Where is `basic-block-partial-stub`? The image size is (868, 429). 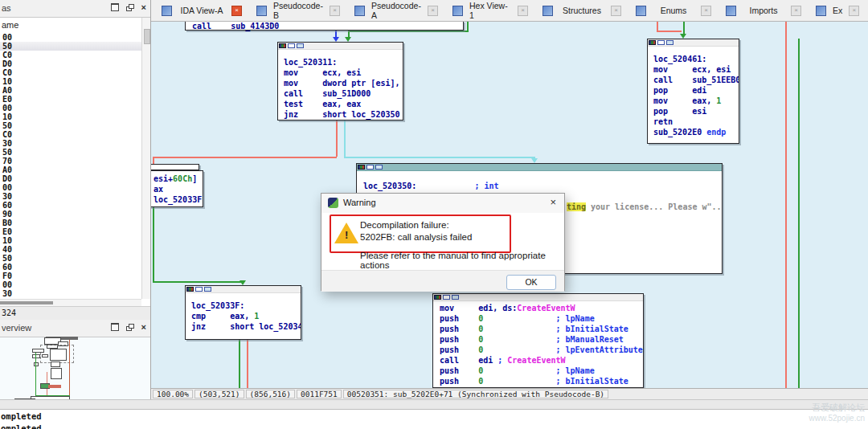 basic-block-partial-stub is located at coordinates (175, 167).